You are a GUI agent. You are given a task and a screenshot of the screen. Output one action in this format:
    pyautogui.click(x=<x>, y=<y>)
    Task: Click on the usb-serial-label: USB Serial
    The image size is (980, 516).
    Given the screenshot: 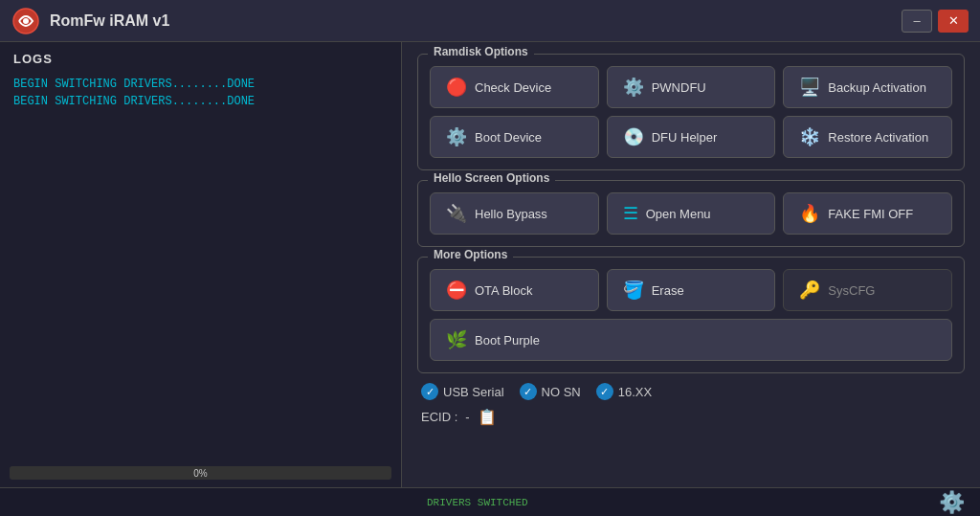 What is the action you would take?
    pyautogui.click(x=474, y=393)
    